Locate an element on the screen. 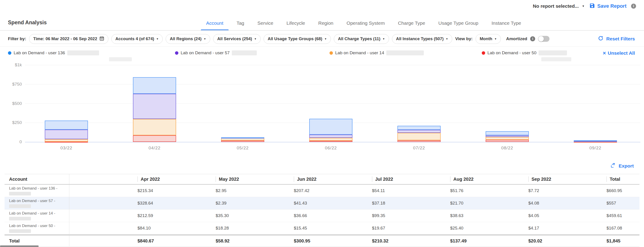 Image resolution: width=644 pixels, height=247 pixels. column-header-jul-2022: Jul 2022 is located at coordinates (406, 179).